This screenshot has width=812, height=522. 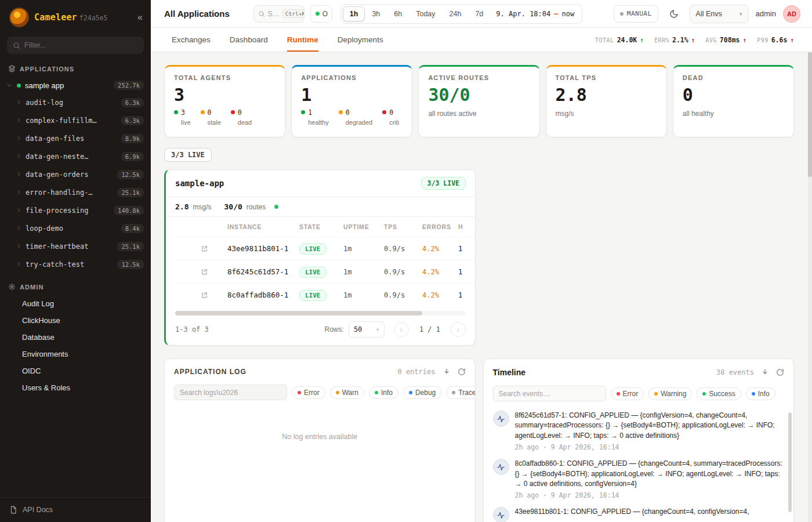 What do you see at coordinates (320, 313) in the screenshot?
I see `horizontal-scrollbar` at bounding box center [320, 313].